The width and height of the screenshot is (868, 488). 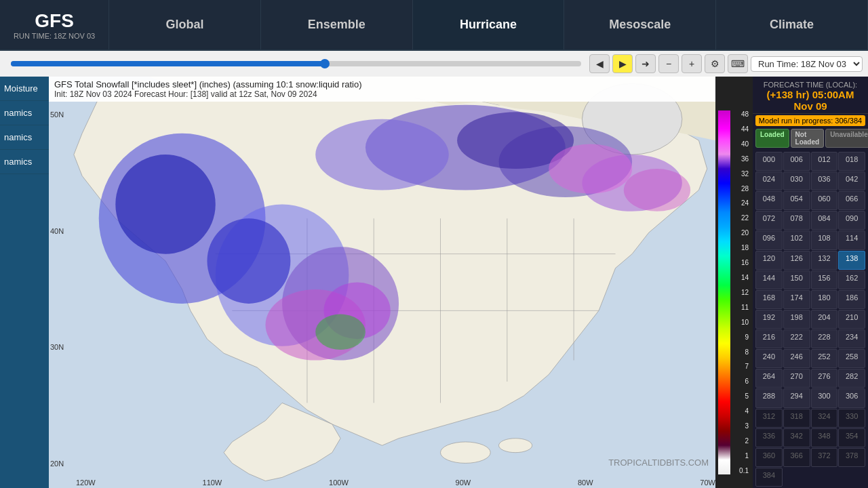 What do you see at coordinates (769, 181) in the screenshot?
I see `time-cell-024: 024` at bounding box center [769, 181].